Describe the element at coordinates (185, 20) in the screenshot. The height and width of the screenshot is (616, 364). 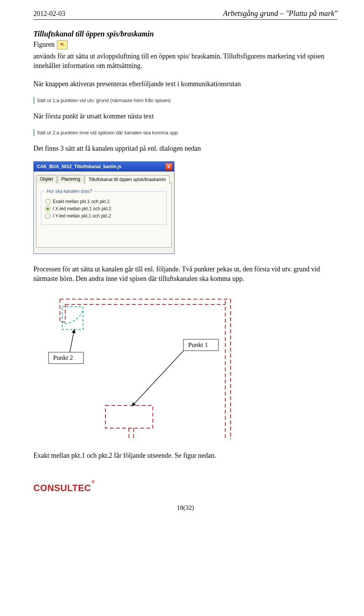
I see `header-divider` at that location.